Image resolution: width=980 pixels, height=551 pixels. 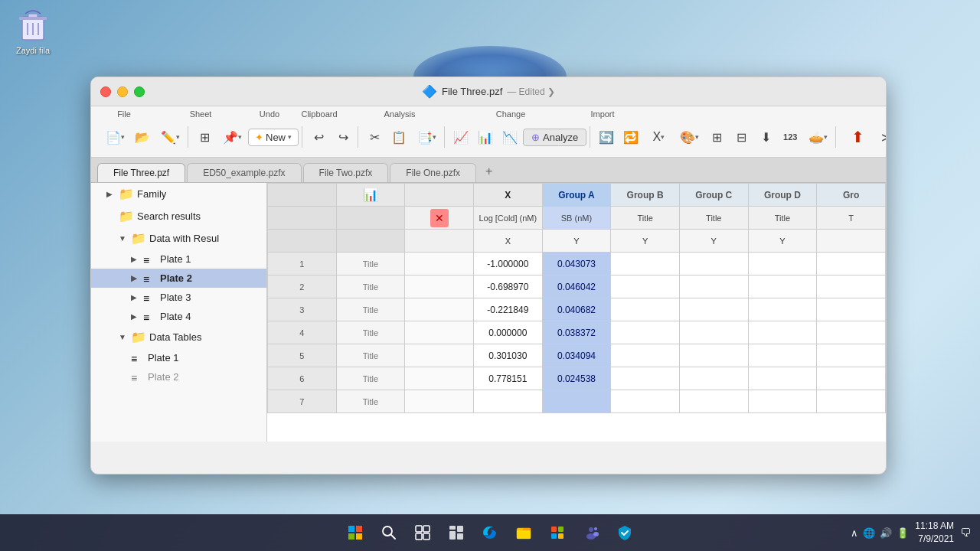 What do you see at coordinates (508, 264) in the screenshot?
I see `cell-x: -1.000000` at bounding box center [508, 264].